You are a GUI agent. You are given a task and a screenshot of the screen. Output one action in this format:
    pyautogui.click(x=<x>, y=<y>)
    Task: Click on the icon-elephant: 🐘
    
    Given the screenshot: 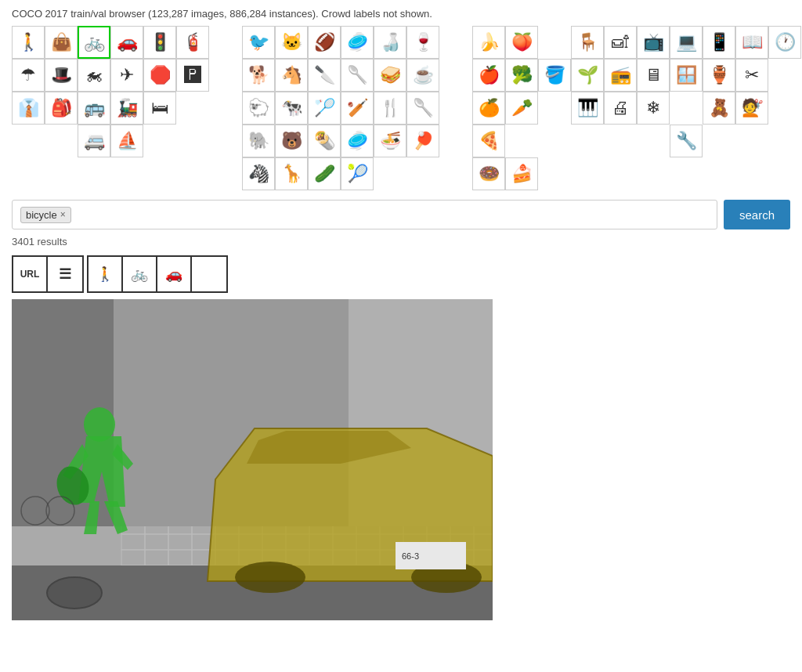 What is the action you would take?
    pyautogui.click(x=258, y=141)
    